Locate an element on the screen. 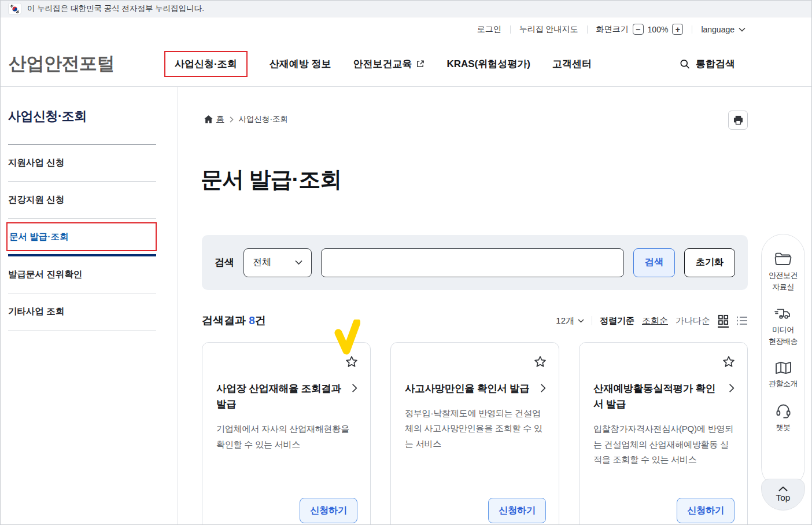 The image size is (812, 525). home-icon is located at coordinates (208, 119).